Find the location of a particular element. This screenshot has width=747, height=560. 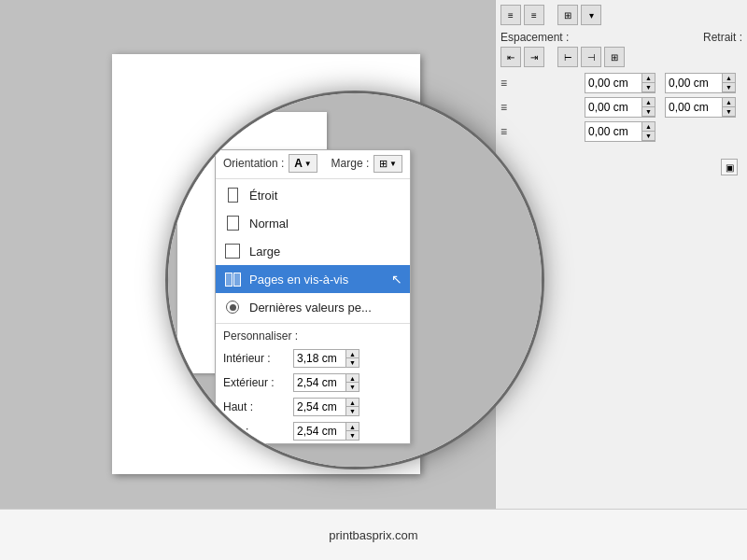

orientation-label: Orientation : is located at coordinates (254, 163).